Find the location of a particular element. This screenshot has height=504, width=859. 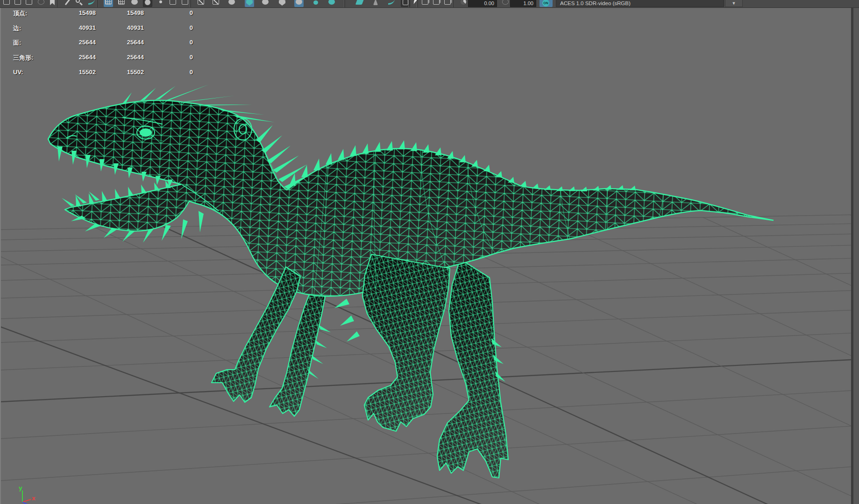

soft-select-cone-icon is located at coordinates (376, 4).